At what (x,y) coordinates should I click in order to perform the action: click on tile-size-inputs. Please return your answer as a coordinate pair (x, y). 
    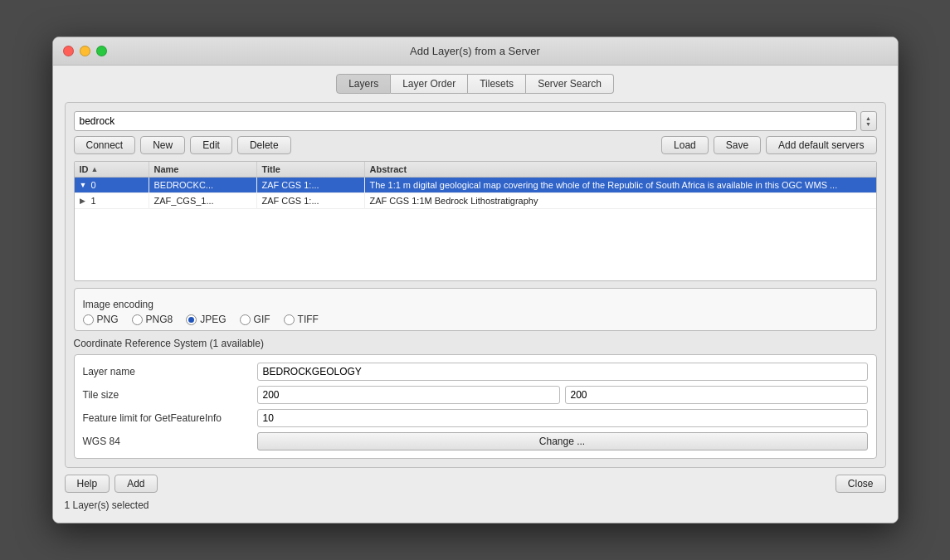
    Looking at the image, I should click on (563, 395).